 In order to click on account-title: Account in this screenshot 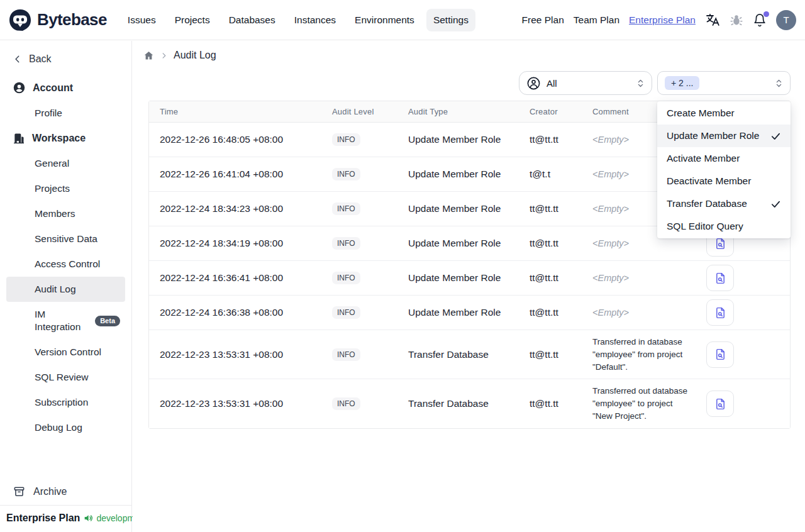, I will do `click(53, 88)`.